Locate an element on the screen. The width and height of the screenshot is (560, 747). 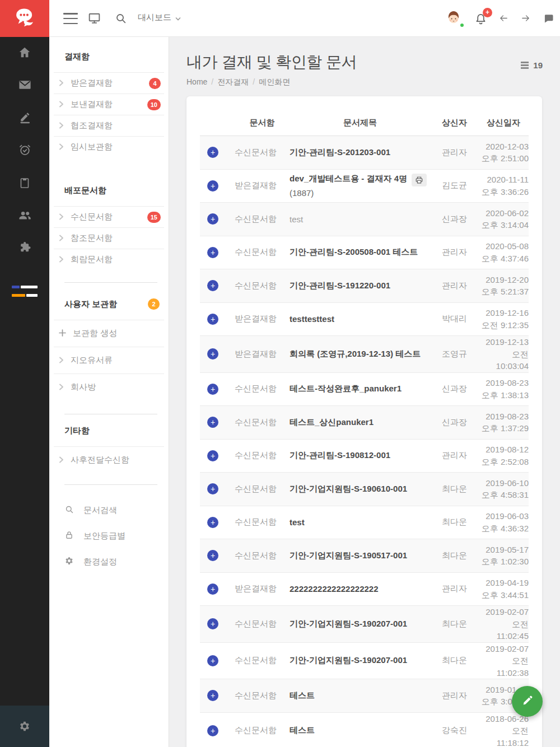
sidebar-tool-label: 보안등급별 is located at coordinates (104, 536).